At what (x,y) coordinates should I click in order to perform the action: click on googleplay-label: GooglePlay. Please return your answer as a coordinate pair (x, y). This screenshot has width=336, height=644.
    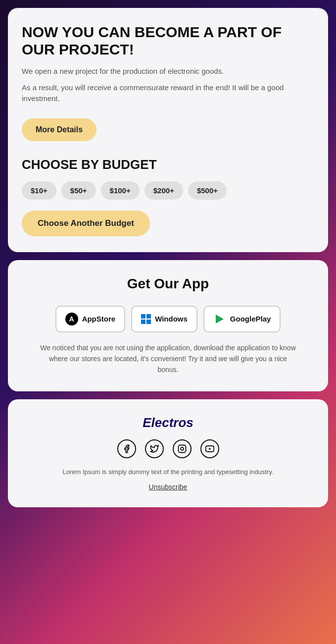
    Looking at the image, I should click on (250, 319).